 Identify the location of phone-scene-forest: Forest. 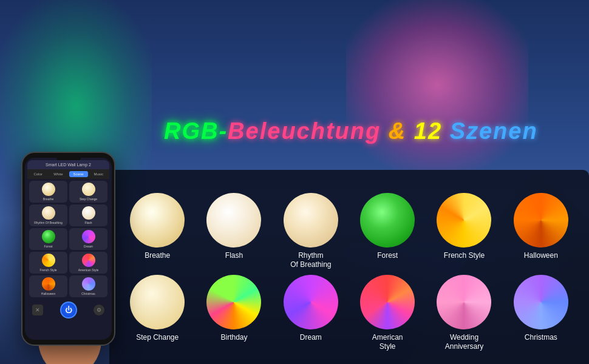
(49, 239).